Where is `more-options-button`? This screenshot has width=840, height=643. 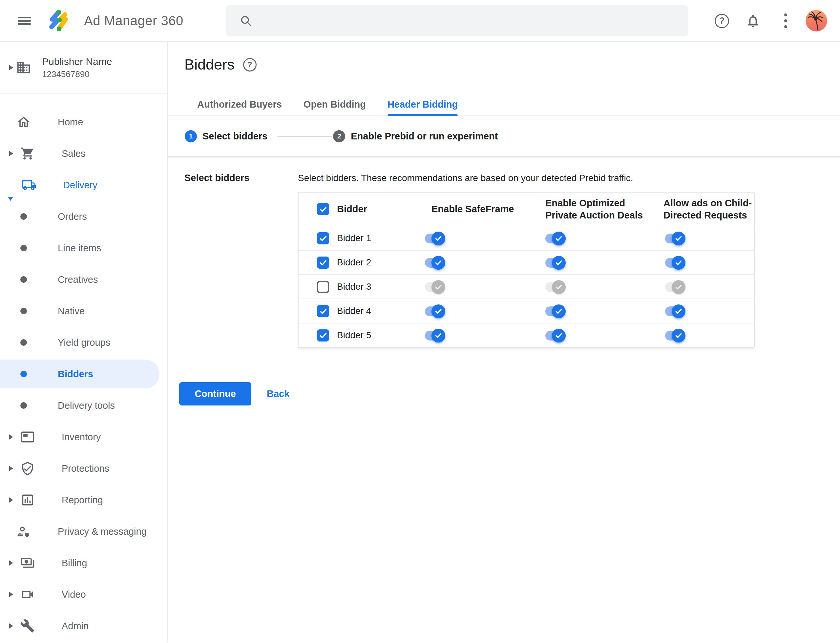
more-options-button is located at coordinates (786, 21).